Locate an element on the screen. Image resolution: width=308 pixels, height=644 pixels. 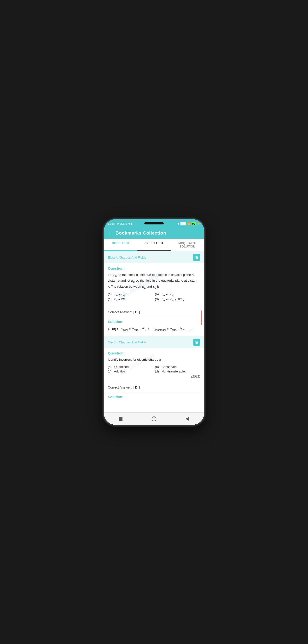
options-grid-2: (a) Quantised (b) Conserved (c) Additive is located at coordinates (154, 369).